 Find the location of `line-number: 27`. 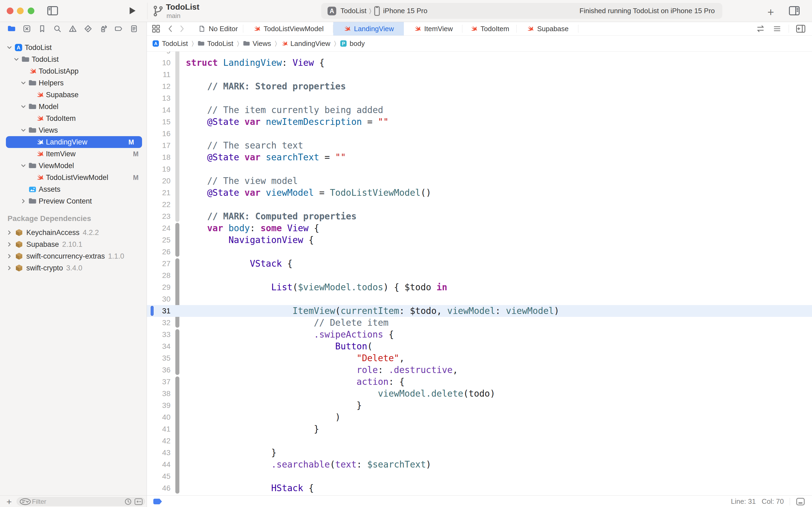

line-number: 27 is located at coordinates (160, 264).